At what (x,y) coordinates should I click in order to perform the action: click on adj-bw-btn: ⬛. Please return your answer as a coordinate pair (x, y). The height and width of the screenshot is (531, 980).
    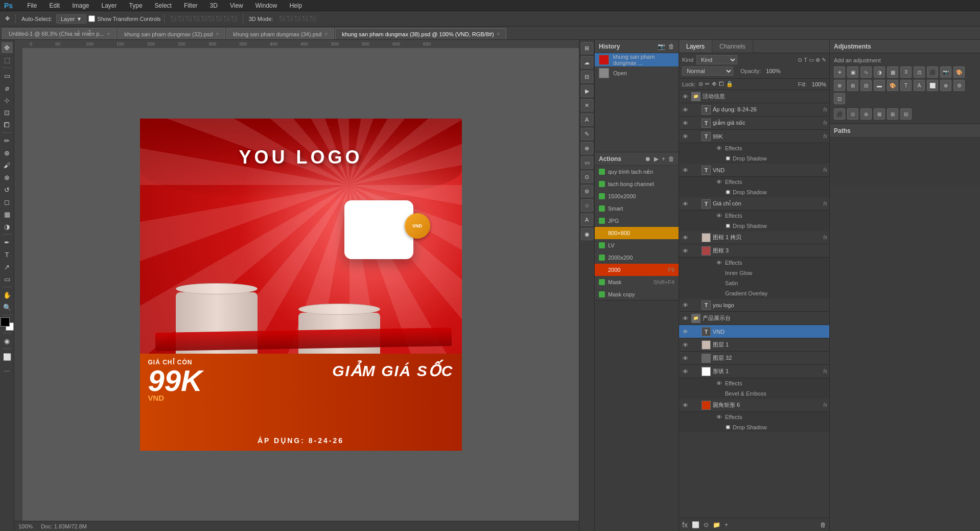
    Looking at the image, I should click on (932, 72).